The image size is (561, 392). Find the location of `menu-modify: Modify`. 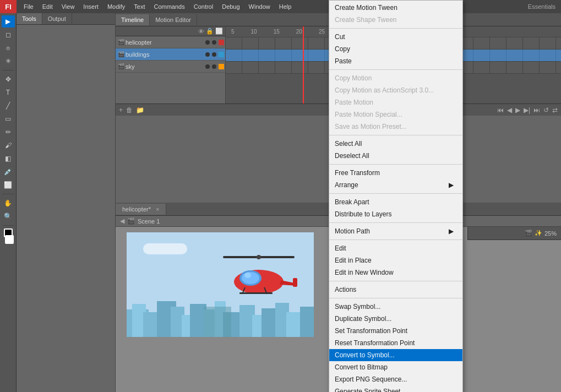

menu-modify: Modify is located at coordinates (116, 7).